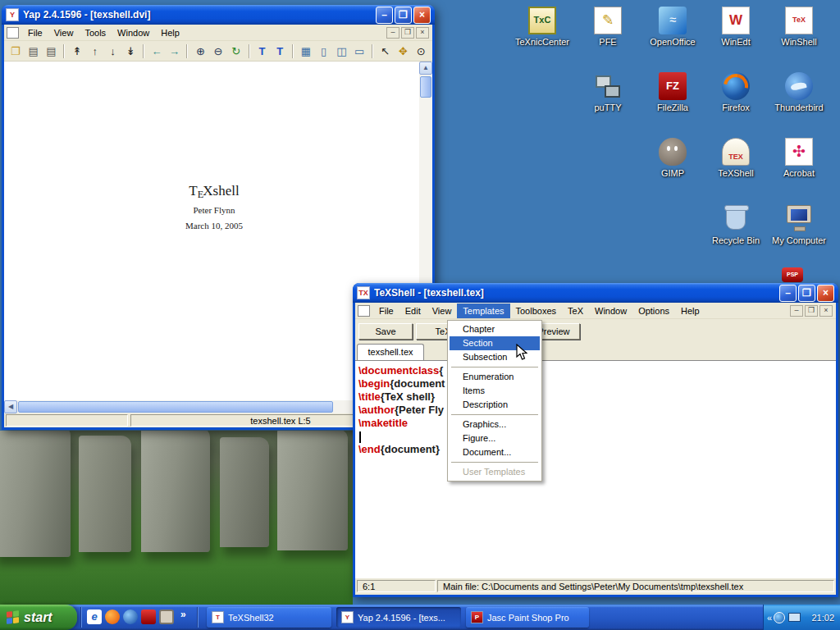 The width and height of the screenshot is (840, 630). What do you see at coordinates (130, 51) in the screenshot?
I see `last-page-icon: ↡` at bounding box center [130, 51].